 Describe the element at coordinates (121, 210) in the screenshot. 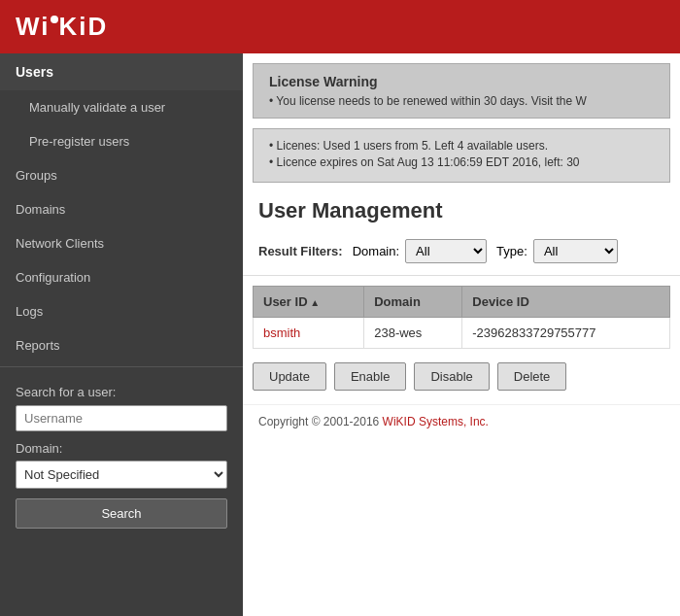

I see `sidebar-item-domains: Domains` at that location.